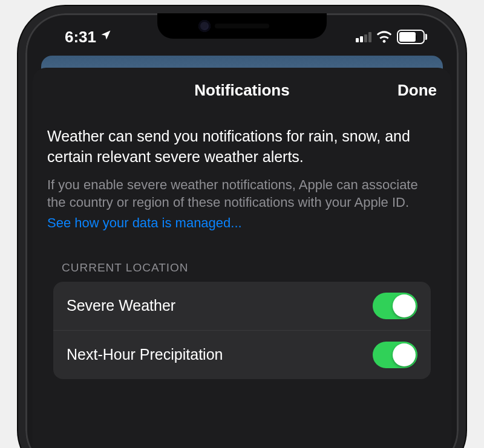 The height and width of the screenshot is (448, 484). I want to click on setting-label: Next-Hour Precipitation, so click(145, 354).